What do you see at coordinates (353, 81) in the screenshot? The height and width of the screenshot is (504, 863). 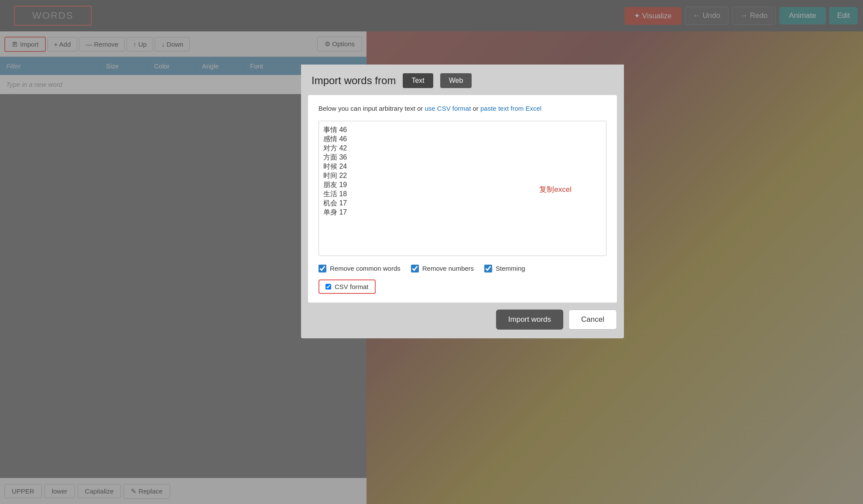 I see `modal-title: Import words from` at bounding box center [353, 81].